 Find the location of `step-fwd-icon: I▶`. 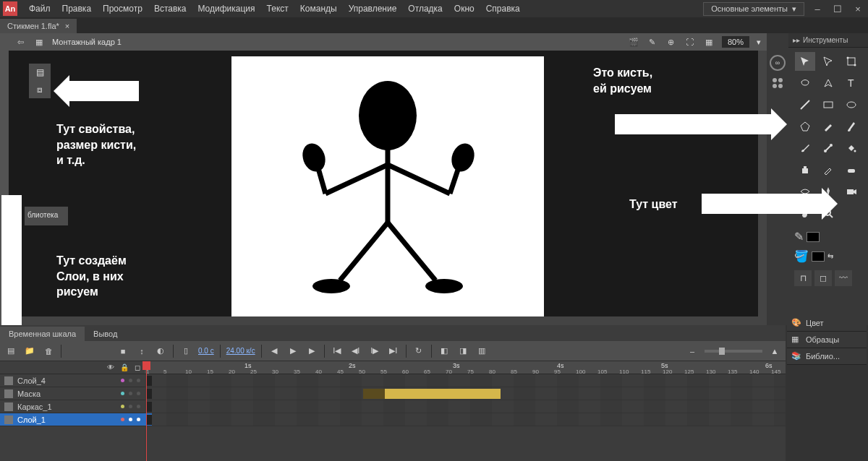

step-fwd-icon: I▶ is located at coordinates (375, 351).